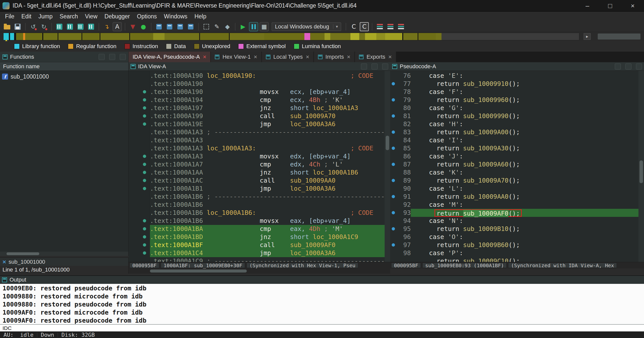 The image size is (644, 338). I want to click on disasm-line: .text:1000A1B6, so click(267, 205).